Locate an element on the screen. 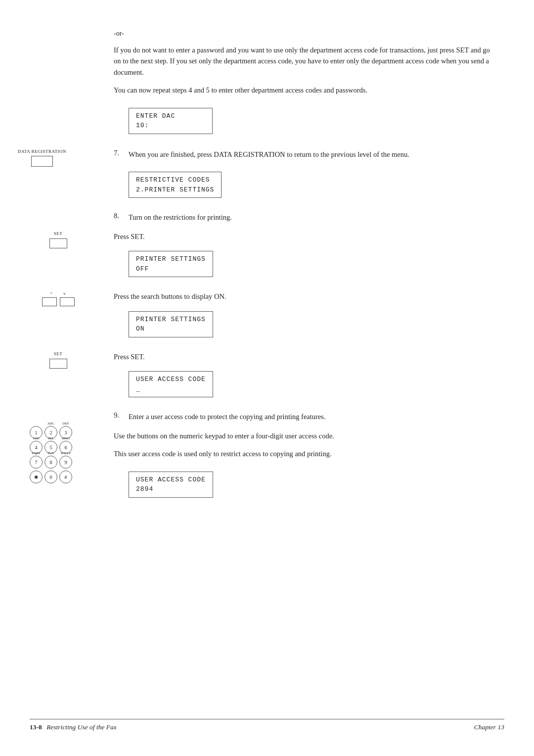 The height and width of the screenshot is (756, 534). step9-para3: This user access code is used only to re… is located at coordinates (304, 454).